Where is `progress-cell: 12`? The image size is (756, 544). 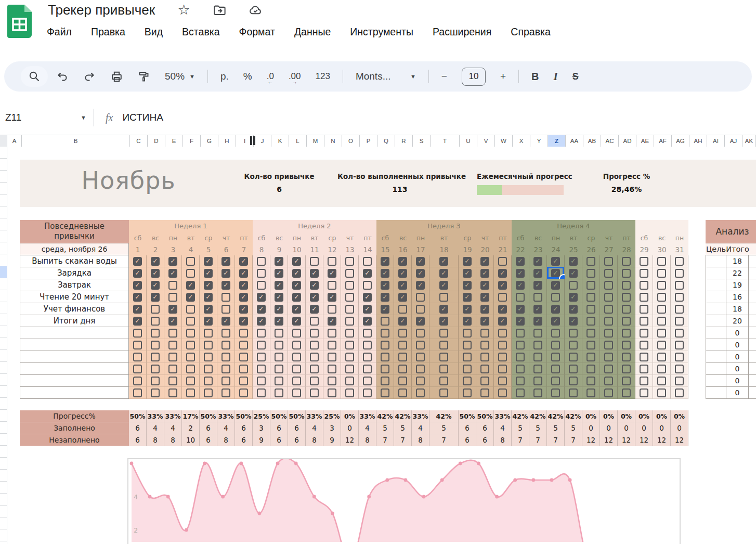 progress-cell: 12 is located at coordinates (680, 440).